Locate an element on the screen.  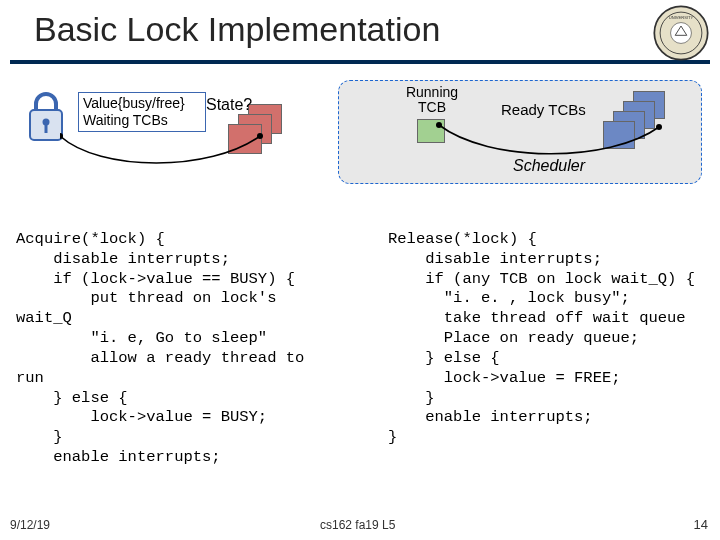
lock-diagram: Value{busy/free} Waiting TCBs is located at coordinates (170, 142).